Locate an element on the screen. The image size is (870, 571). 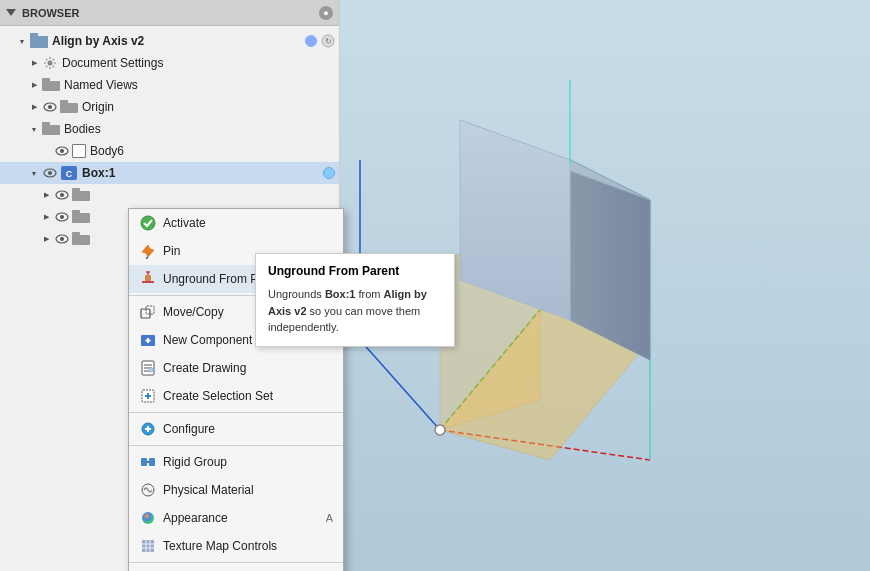
expand-bodies-arrow is located at coordinates (34, 129).